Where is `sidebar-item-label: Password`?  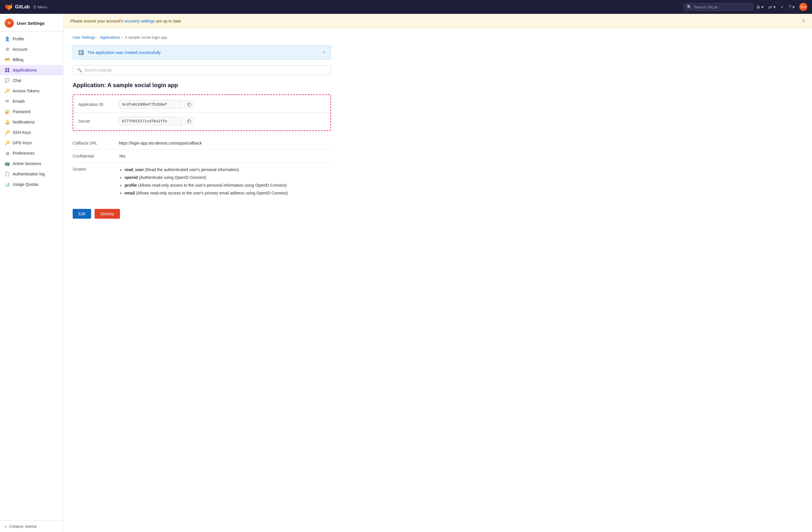 sidebar-item-label: Password is located at coordinates (21, 112).